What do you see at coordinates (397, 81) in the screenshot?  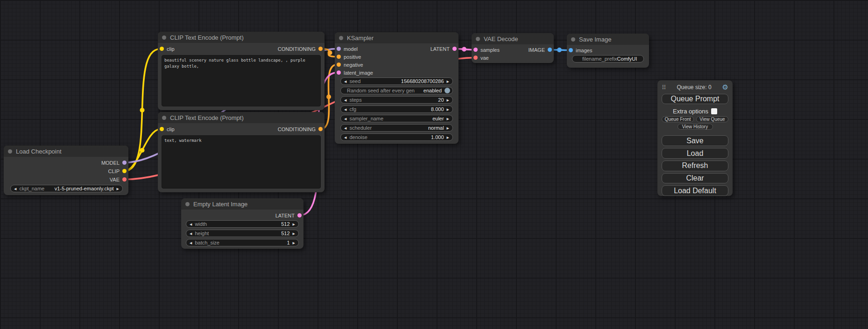 I see `seed-widget: ◀ seed 156680208700286 ▶` at bounding box center [397, 81].